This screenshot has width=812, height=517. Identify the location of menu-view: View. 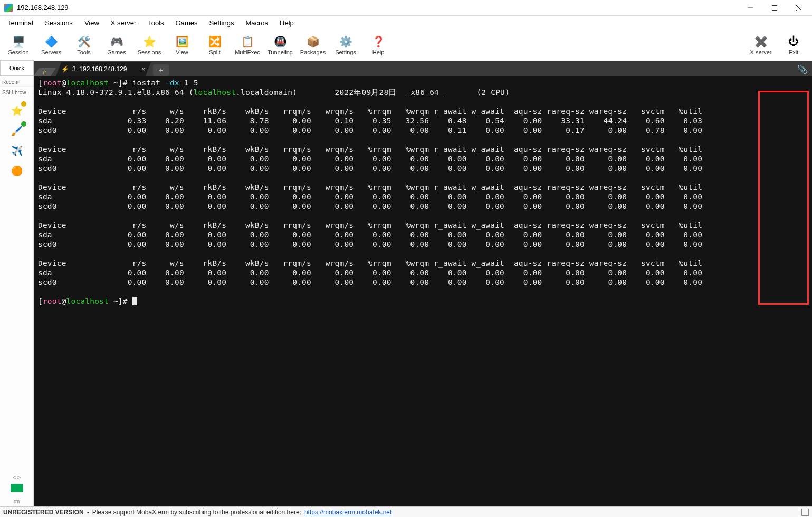
(92, 23).